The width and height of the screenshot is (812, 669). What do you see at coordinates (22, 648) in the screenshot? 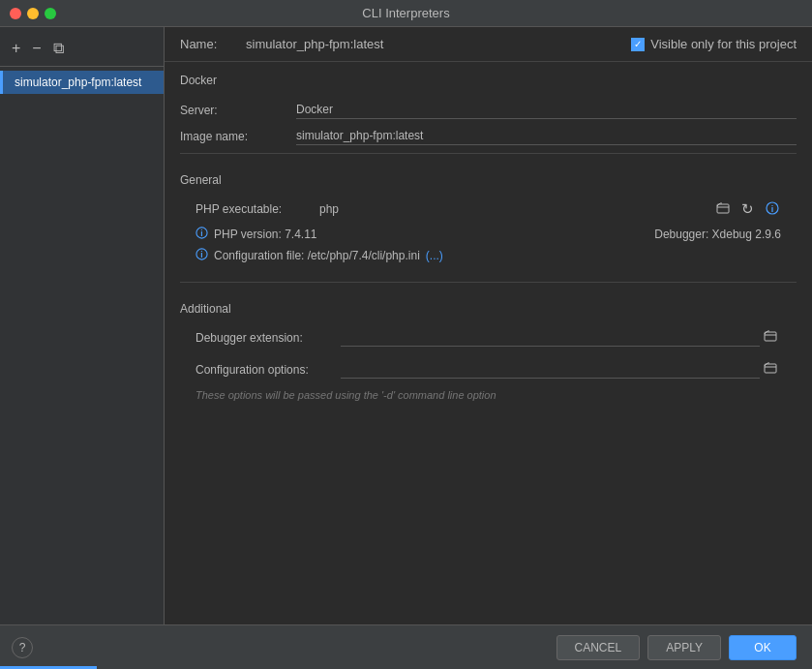
I see `help-button: ?` at bounding box center [22, 648].